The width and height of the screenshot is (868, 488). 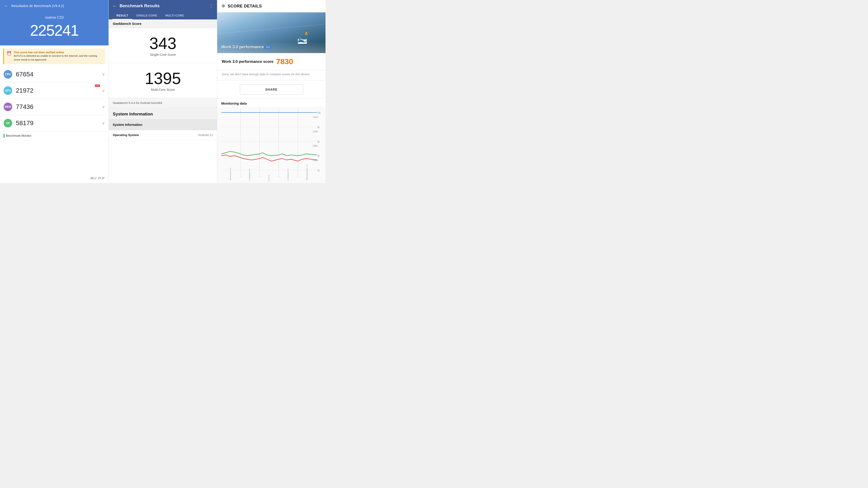 What do you see at coordinates (19, 136) in the screenshot?
I see `benchmark-monitor-label: Benchmark Monitor` at bounding box center [19, 136].